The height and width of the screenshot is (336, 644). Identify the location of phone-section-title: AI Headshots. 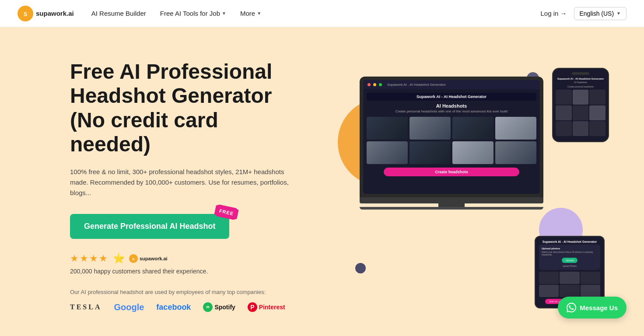
(581, 82).